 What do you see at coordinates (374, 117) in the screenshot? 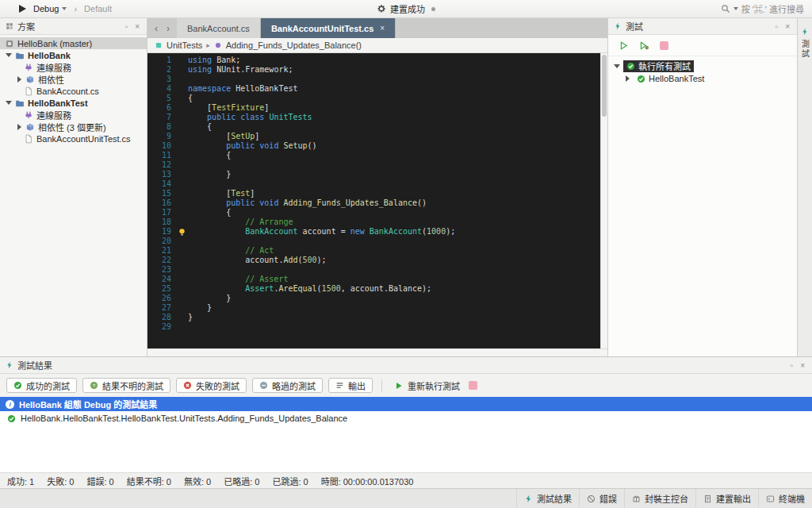
I see `code-line: 7 public class UnitTests` at bounding box center [374, 117].